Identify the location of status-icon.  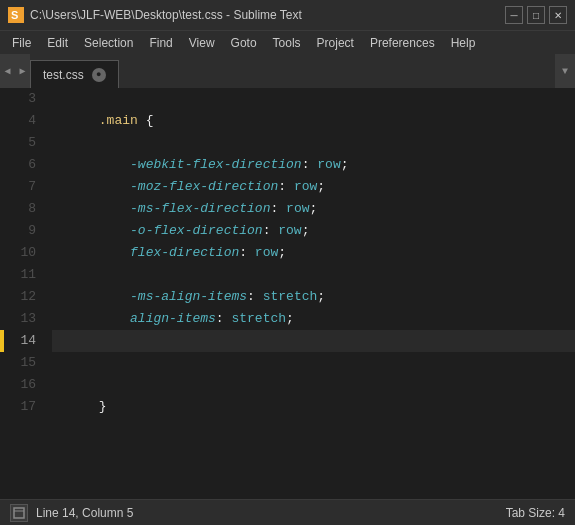
(19, 513).